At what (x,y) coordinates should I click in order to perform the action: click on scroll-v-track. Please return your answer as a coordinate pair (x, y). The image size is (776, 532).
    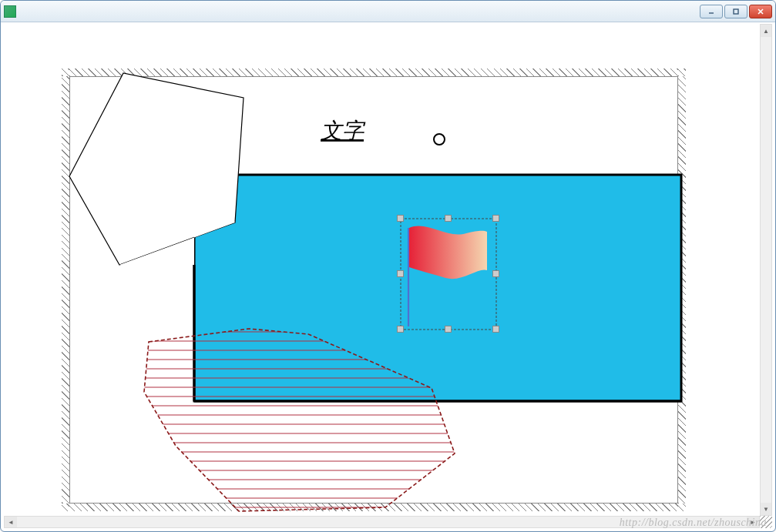
    Looking at the image, I should click on (766, 269).